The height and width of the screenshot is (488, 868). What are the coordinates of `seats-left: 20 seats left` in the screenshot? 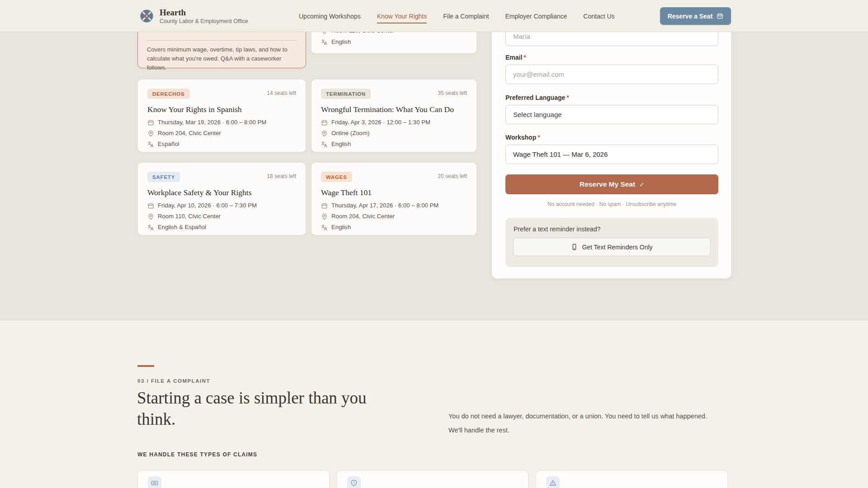 It's located at (452, 176).